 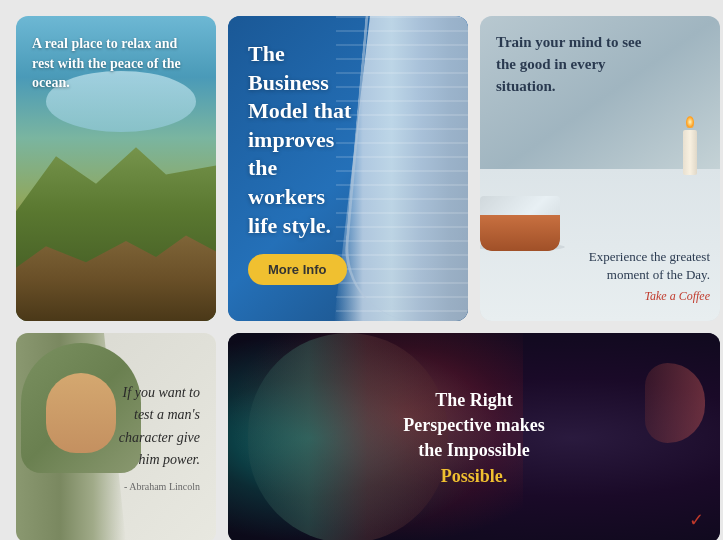 What do you see at coordinates (474, 438) in the screenshot?
I see `perspective-main-text: The Right Perspective makes the Impossib…` at bounding box center [474, 438].